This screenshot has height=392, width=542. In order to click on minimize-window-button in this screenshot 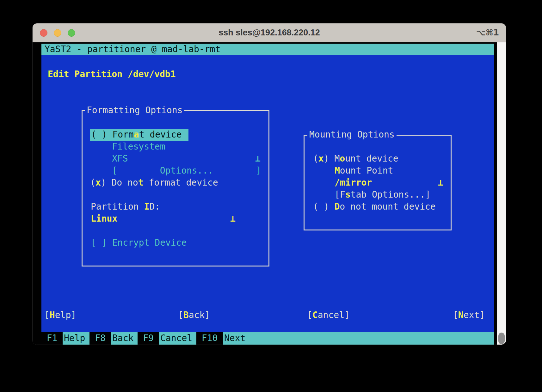, I will do `click(58, 33)`.